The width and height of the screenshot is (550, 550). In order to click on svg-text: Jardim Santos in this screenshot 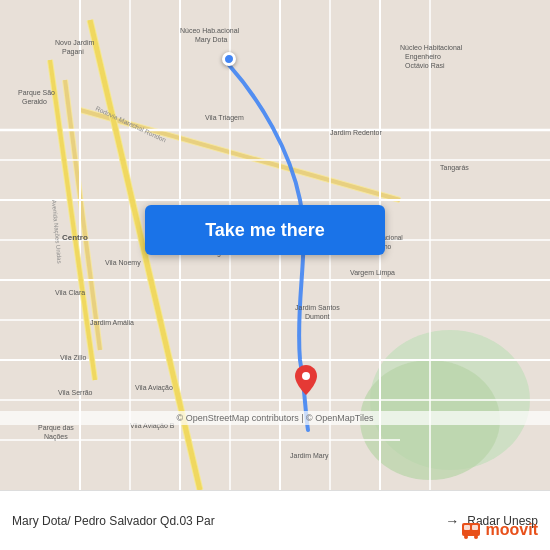, I will do `click(318, 308)`.